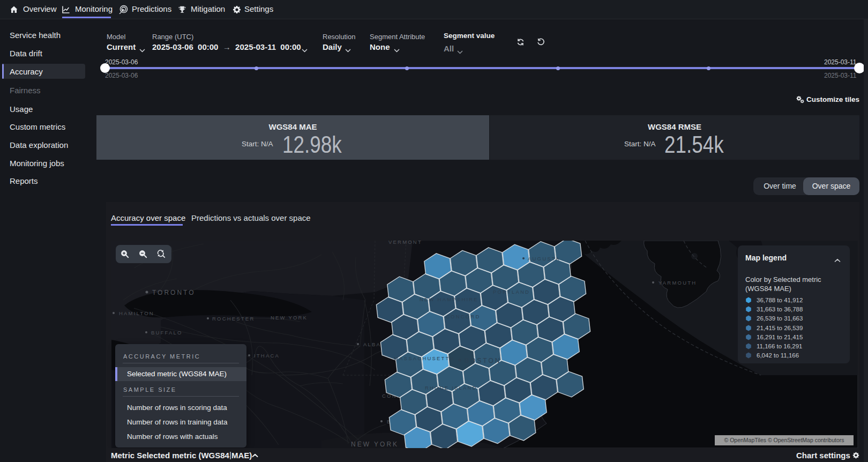  Describe the element at coordinates (234, 318) in the screenshot. I see `svg-text: ROCHESTER` at that location.